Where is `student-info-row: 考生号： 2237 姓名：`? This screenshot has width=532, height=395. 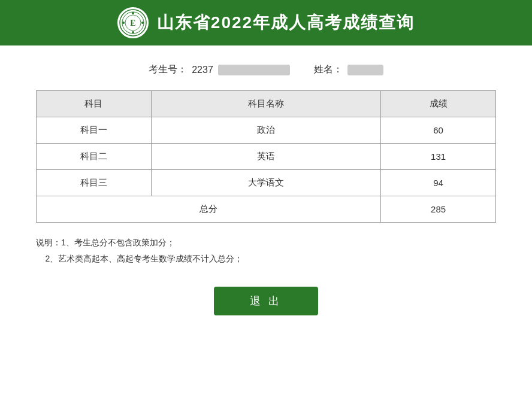 student-info-row: 考生号： 2237 姓名： is located at coordinates (266, 69).